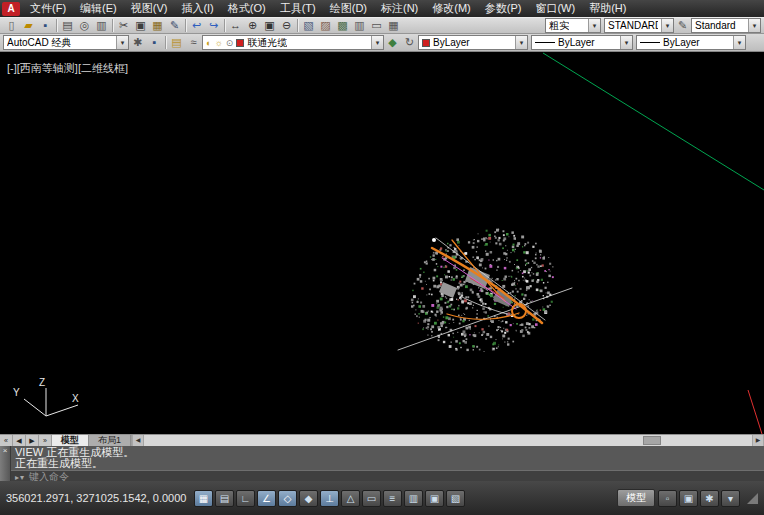 Image resolution: width=764 pixels, height=515 pixels. Describe the element at coordinates (12, 26) in the screenshot. I see `new-file-icon: ▯` at that location.